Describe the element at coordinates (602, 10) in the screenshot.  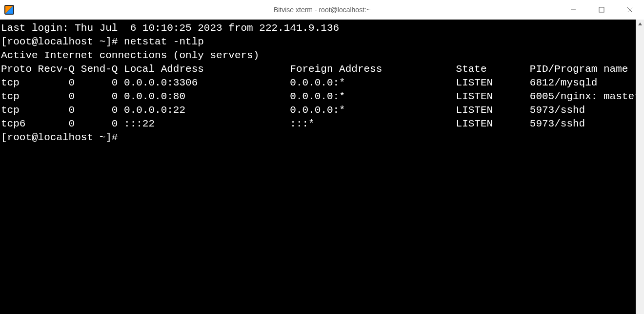
I see `maximize-button` at that location.